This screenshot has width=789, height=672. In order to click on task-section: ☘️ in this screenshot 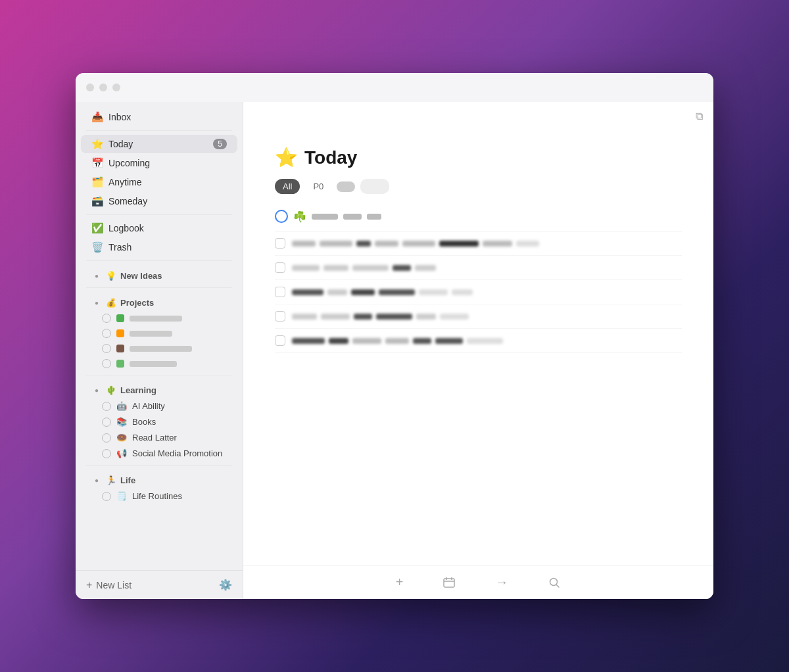, I will do `click(479, 281)`.